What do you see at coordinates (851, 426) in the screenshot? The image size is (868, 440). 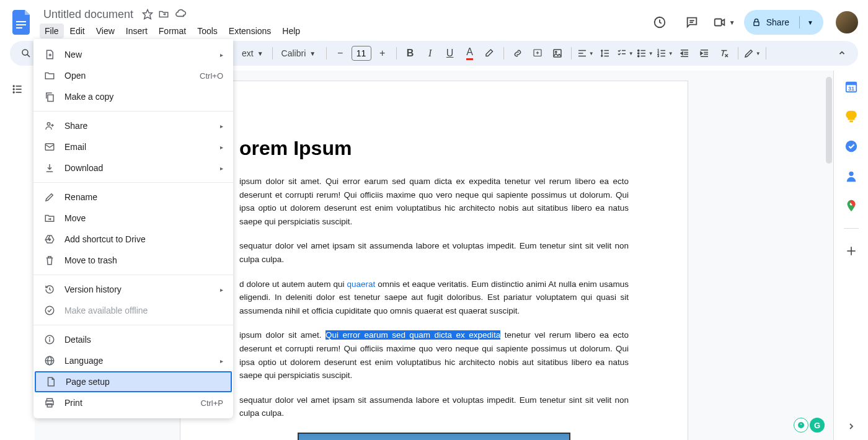 I see `hide-side-panel-button` at bounding box center [851, 426].